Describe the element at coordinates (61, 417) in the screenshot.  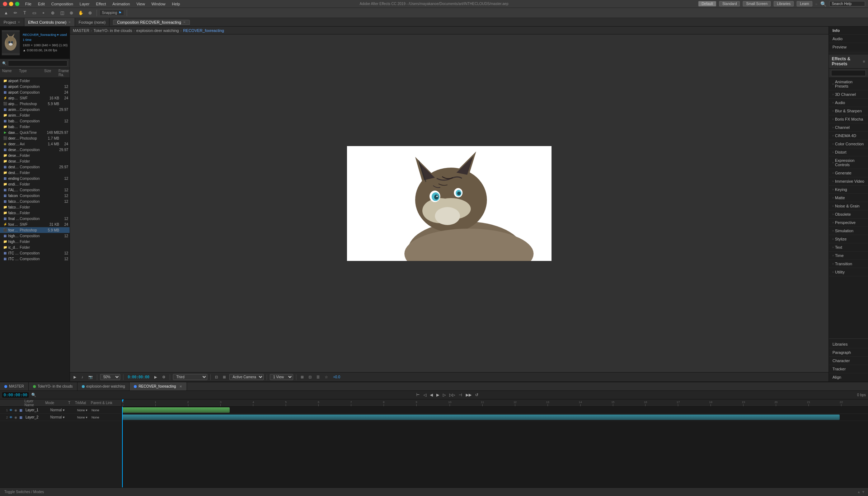
I see `layer-row: 2 👁 ◉ ▦ Layer_2 Normal ▾ None ▾ None` at that location.